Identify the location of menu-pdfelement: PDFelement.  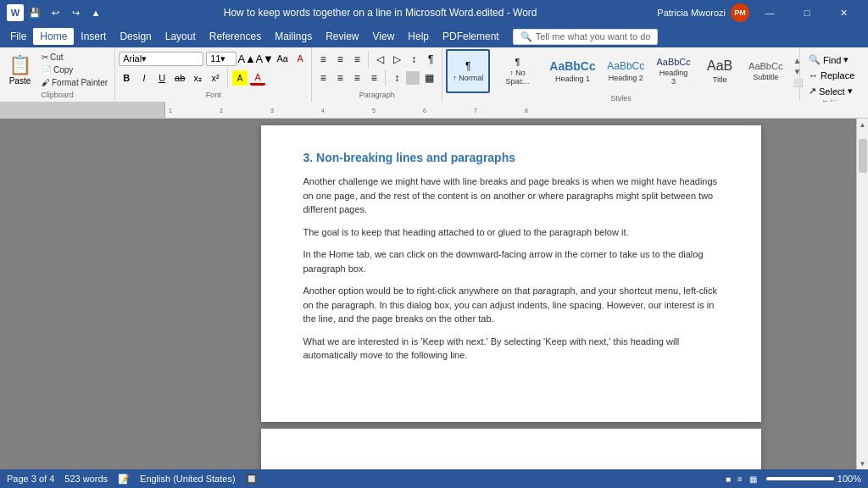
(471, 36).